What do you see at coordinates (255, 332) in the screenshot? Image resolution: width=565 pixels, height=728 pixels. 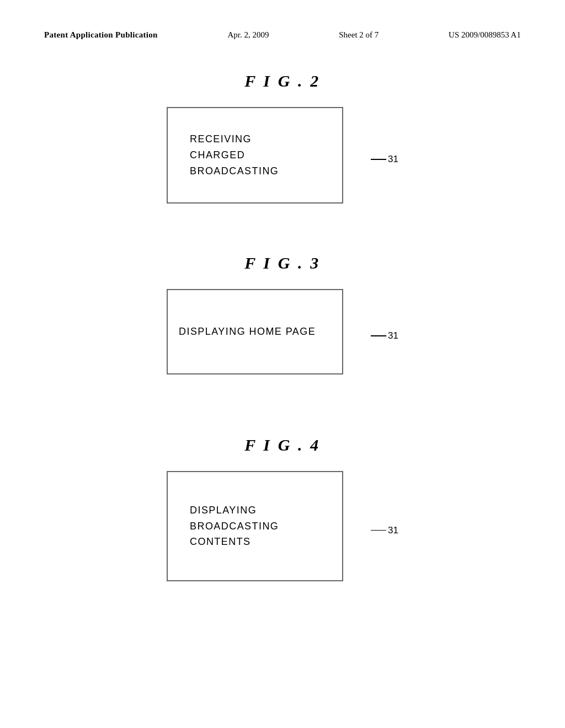 I see `fig3-box: DISPLAYING HOME PAGE` at bounding box center [255, 332].